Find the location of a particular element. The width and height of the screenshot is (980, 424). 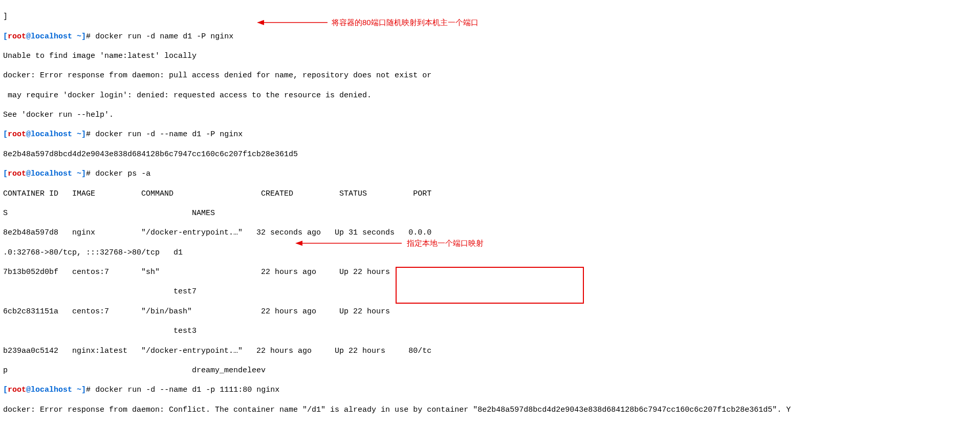

annotation-text-1: 将容器的80端口随机映射到本机主一个端口 is located at coordinates (405, 23).